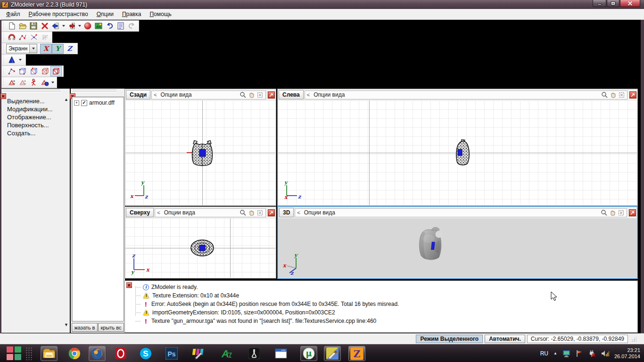  What do you see at coordinates (627, 354) in the screenshot?
I see `tray-clock: 23:21 26.07.2014` at bounding box center [627, 354].